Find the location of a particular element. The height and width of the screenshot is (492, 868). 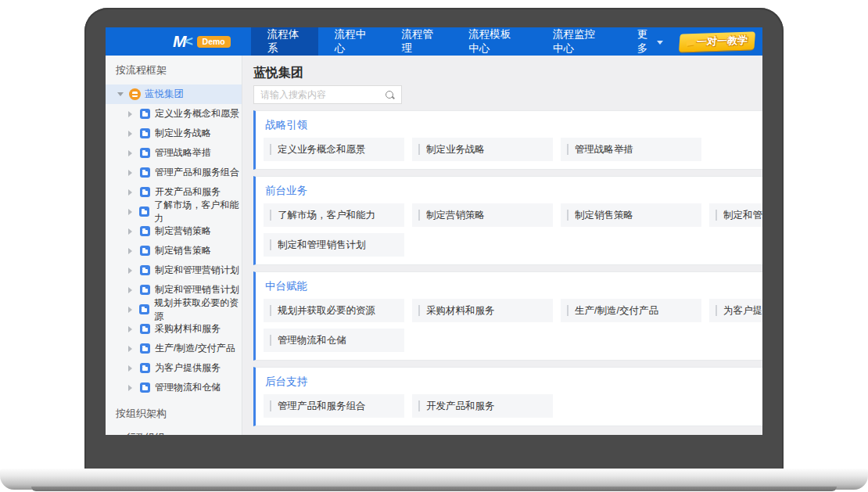

nav-item-process-system: 流程体系 is located at coordinates (285, 41).